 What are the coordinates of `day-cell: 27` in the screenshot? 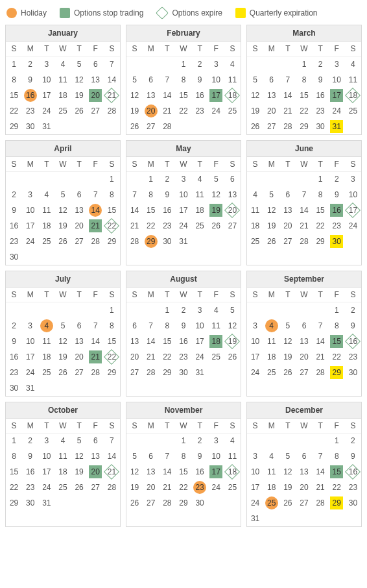 It's located at (303, 373).